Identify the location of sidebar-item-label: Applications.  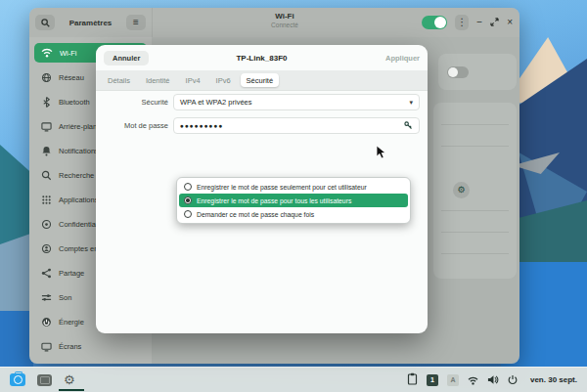
(78, 199).